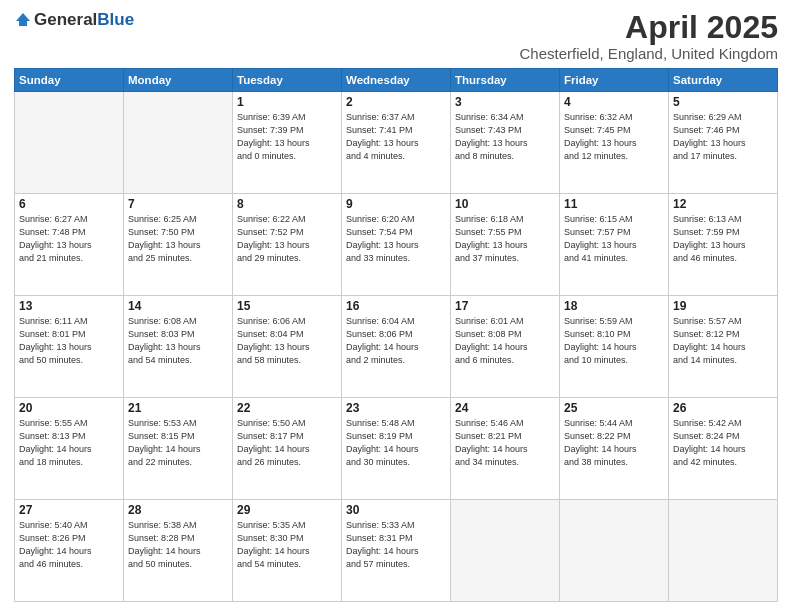  I want to click on day-info: Sunrise: 5:44 AM Sunset: 8:22 PM Dayligh…, so click(614, 443).